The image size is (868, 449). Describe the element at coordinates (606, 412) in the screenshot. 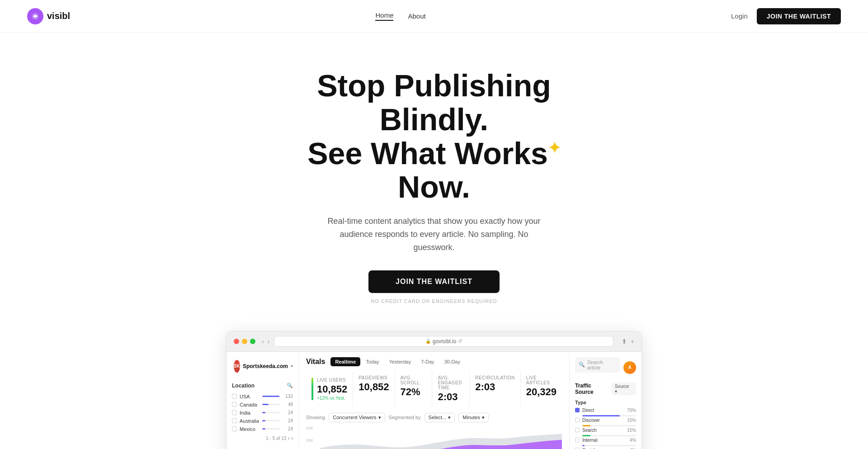

I see `traffic-type-item: Direct 70%` at that location.